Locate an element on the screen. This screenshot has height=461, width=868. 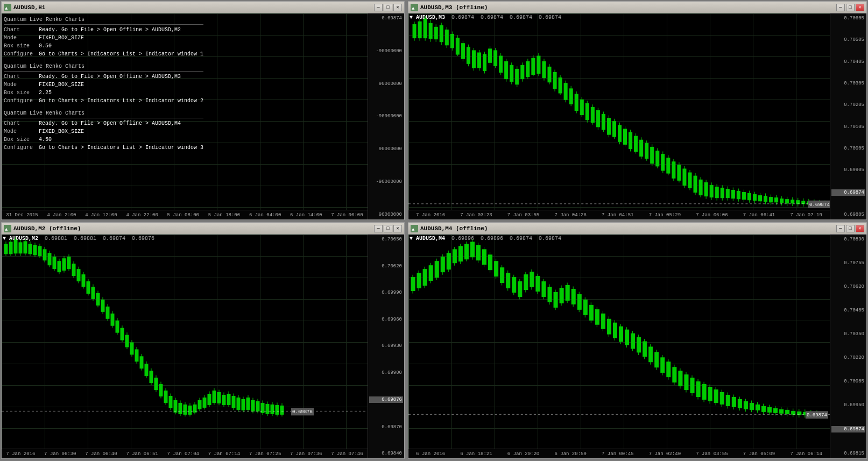
price-label: 0.70405 is located at coordinates (848, 62).